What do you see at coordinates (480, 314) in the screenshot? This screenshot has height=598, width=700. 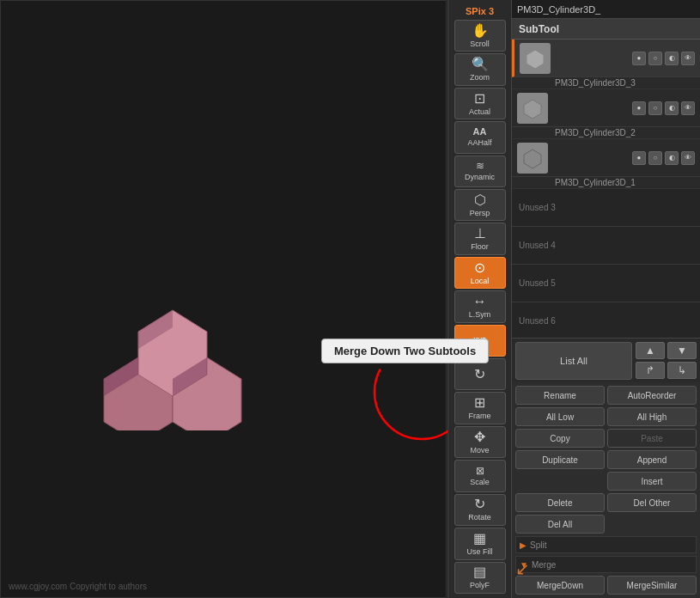 I see `lsym-label: L.Sym` at bounding box center [480, 314].